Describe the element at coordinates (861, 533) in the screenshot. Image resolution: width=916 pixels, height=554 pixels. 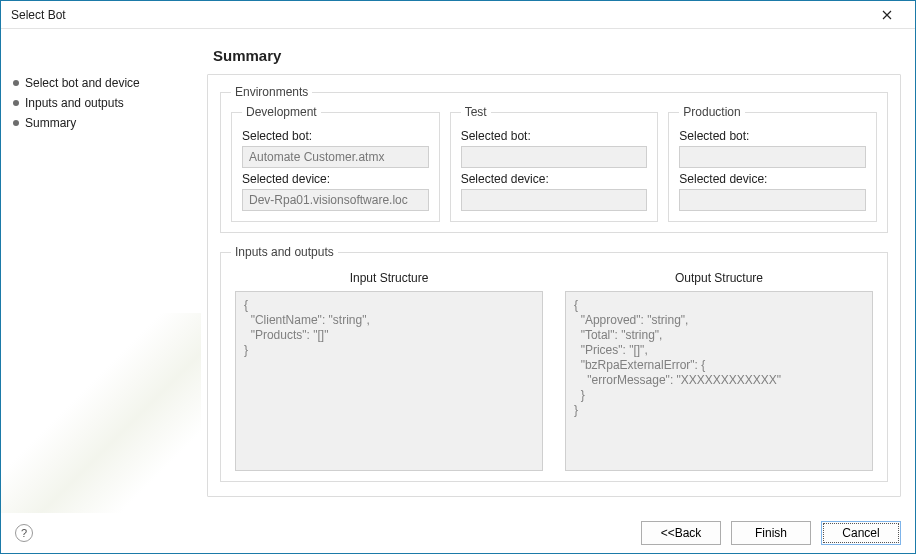
I see `cancel-button: Cancel` at that location.